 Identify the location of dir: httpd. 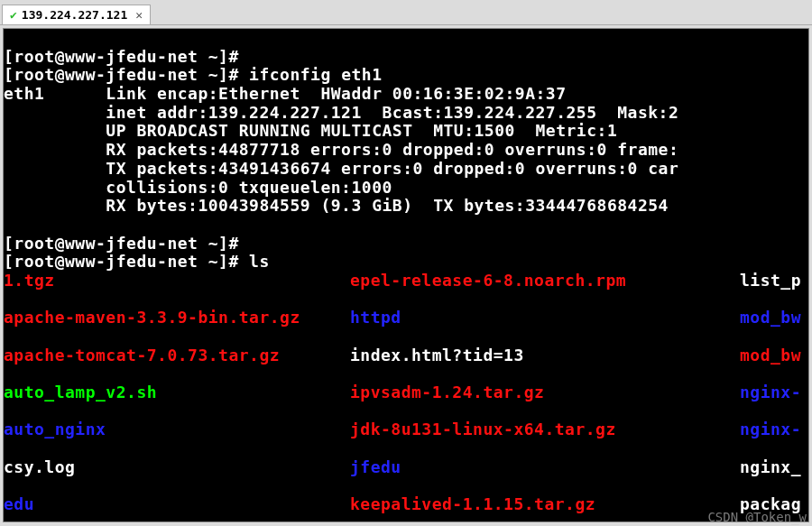
(545, 318).